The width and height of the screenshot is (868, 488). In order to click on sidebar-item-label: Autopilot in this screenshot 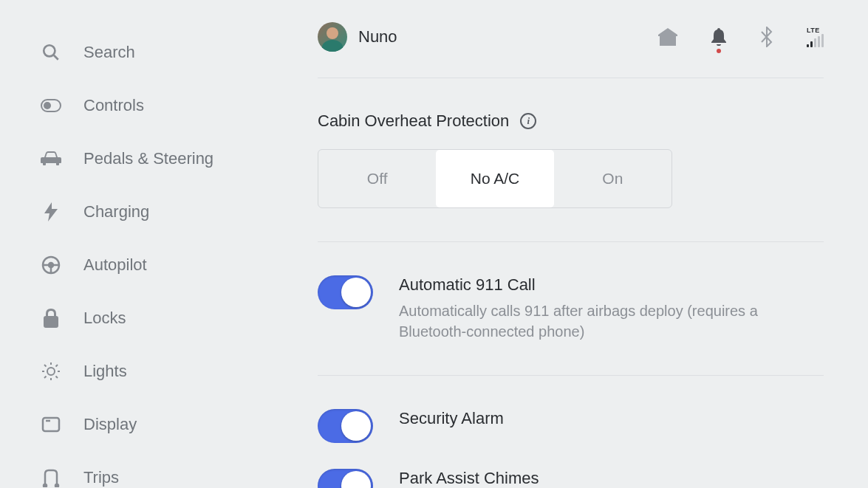, I will do `click(115, 265)`.